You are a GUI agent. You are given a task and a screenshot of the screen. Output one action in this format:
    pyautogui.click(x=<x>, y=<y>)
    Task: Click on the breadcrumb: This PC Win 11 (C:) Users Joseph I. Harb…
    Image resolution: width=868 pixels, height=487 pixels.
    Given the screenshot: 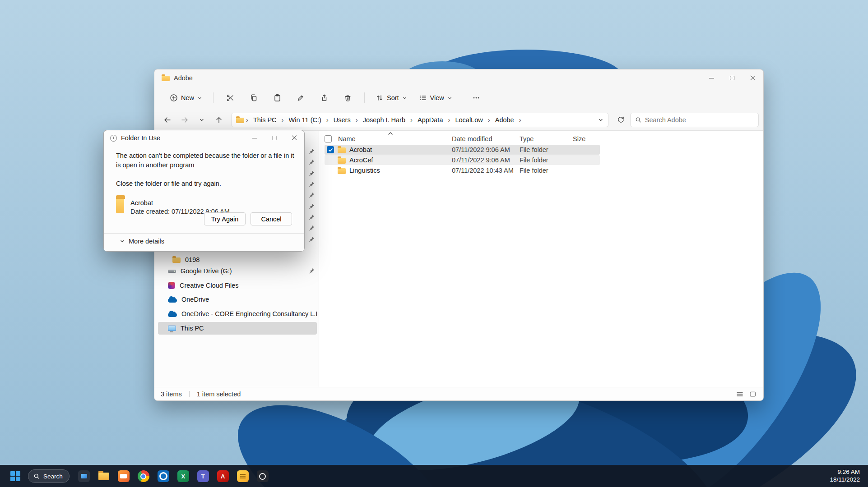 What is the action you would take?
    pyautogui.click(x=420, y=120)
    